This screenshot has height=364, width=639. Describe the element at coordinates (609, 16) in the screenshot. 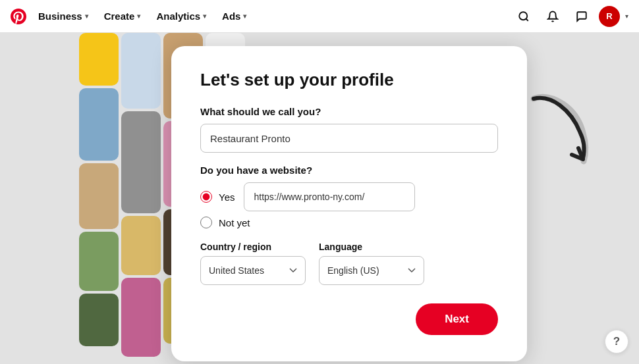

I see `avatar: R` at that location.